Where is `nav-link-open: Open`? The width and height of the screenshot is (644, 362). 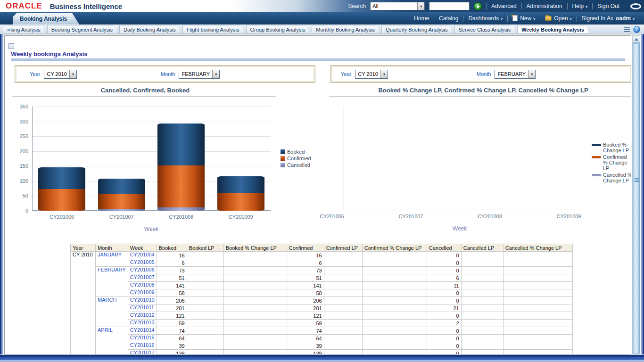 nav-link-open: Open is located at coordinates (558, 18).